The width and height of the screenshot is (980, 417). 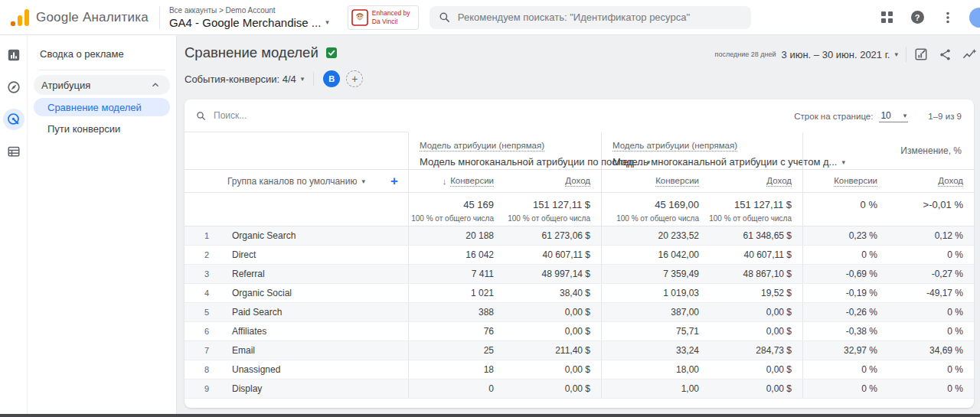 I want to click on m1-revenue: 48 997,14 $, so click(x=567, y=274).